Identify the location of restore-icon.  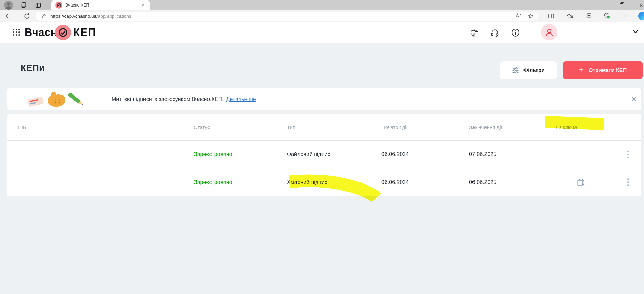
(621, 5).